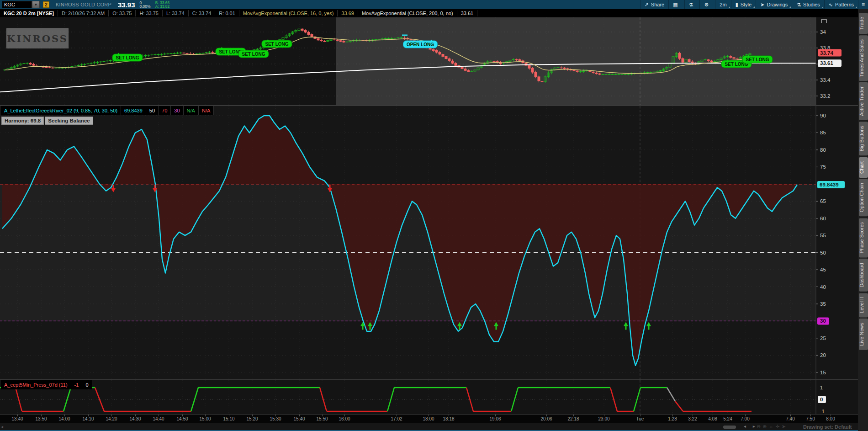 The width and height of the screenshot is (868, 431). What do you see at coordinates (434, 5) in the screenshot?
I see `top-toolbar: KGC ▼ 2 KINROSS GOLD CORP 33.93 0 0.00% …` at bounding box center [434, 5].